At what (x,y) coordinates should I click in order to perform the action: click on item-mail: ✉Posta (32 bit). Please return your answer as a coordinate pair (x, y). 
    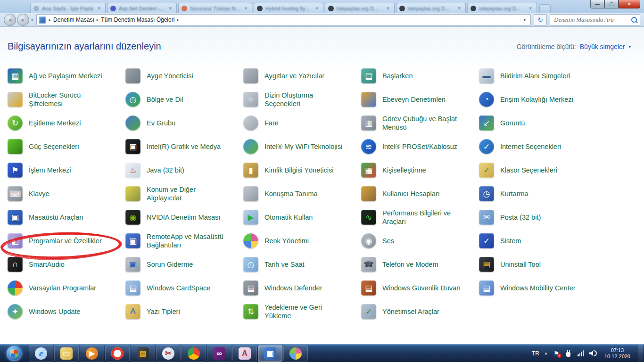
    Looking at the image, I should click on (559, 217).